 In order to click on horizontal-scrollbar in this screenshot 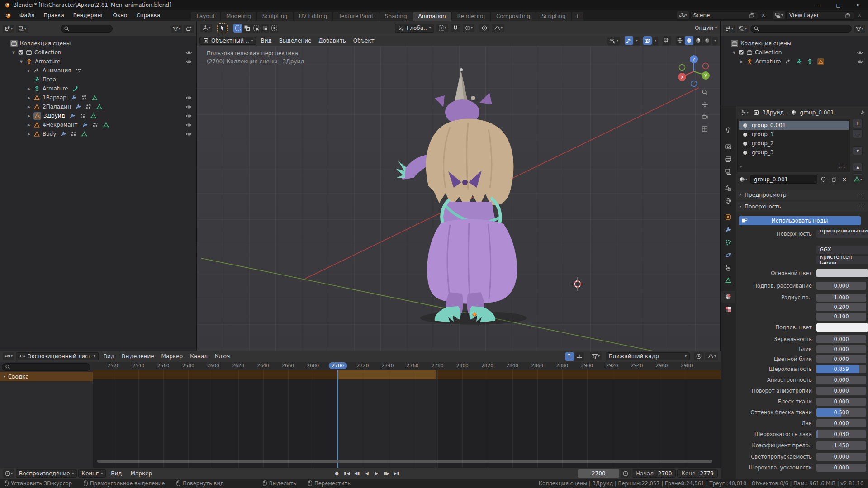, I will do `click(405, 461)`.